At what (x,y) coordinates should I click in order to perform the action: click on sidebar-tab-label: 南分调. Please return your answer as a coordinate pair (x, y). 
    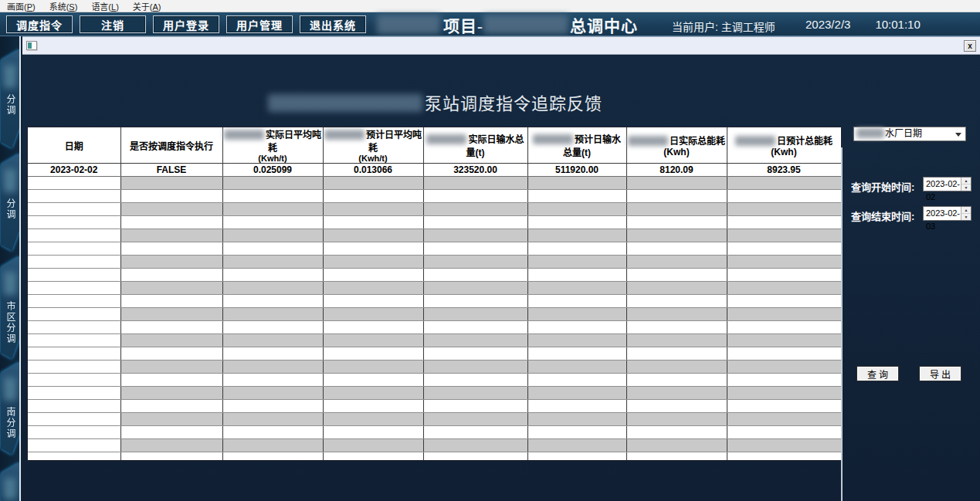
    Looking at the image, I should click on (10, 423).